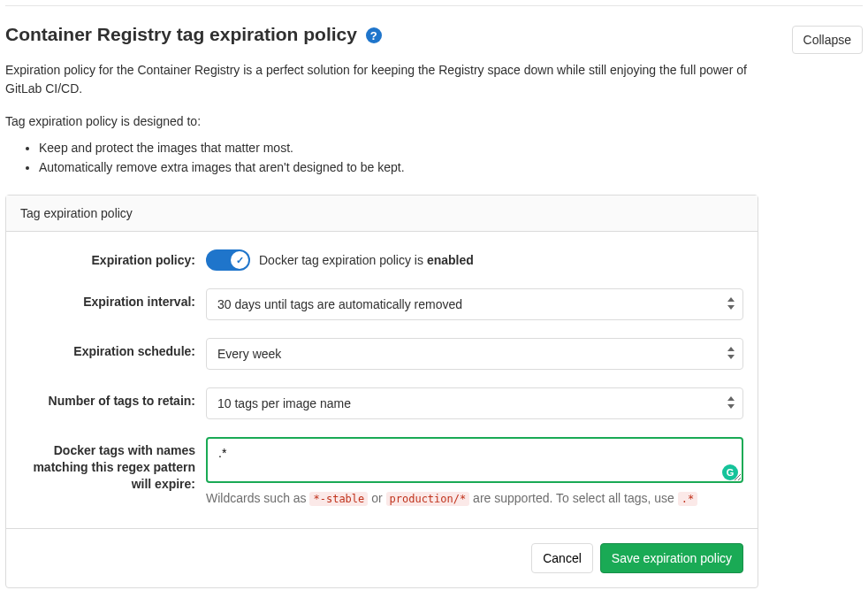 Image resolution: width=868 pixels, height=598 pixels. What do you see at coordinates (475, 460) in the screenshot?
I see `regex-input` at bounding box center [475, 460].